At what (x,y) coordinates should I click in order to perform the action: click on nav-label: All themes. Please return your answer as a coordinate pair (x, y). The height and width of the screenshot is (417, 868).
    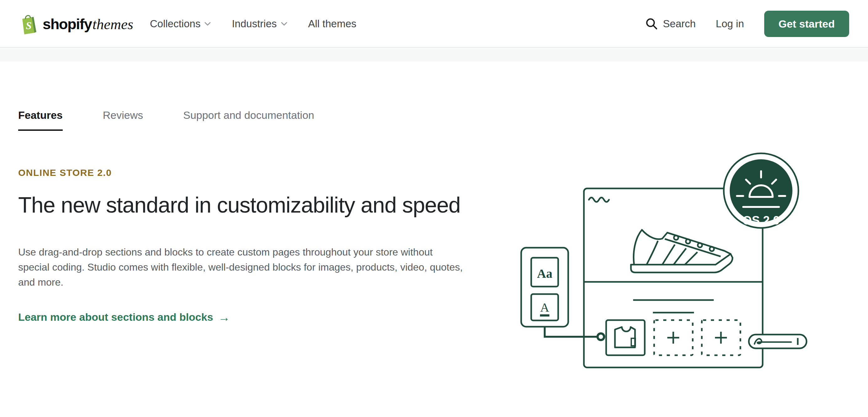
    Looking at the image, I should click on (332, 24).